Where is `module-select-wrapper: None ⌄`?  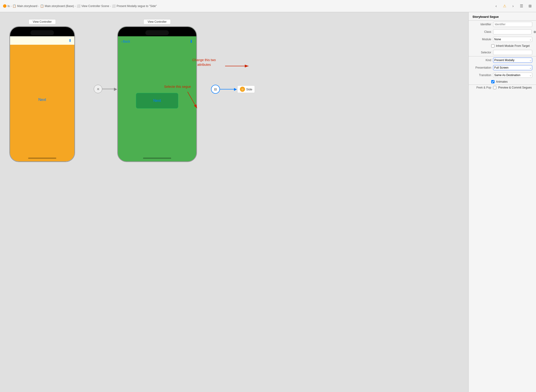
module-select-wrapper: None ⌄ is located at coordinates (513, 39).